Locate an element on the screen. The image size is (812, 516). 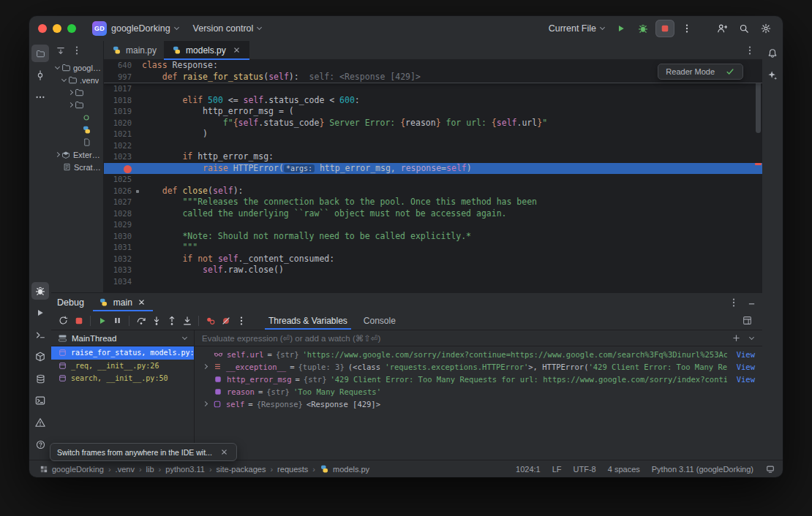
gutter: 1019 is located at coordinates (123, 112).